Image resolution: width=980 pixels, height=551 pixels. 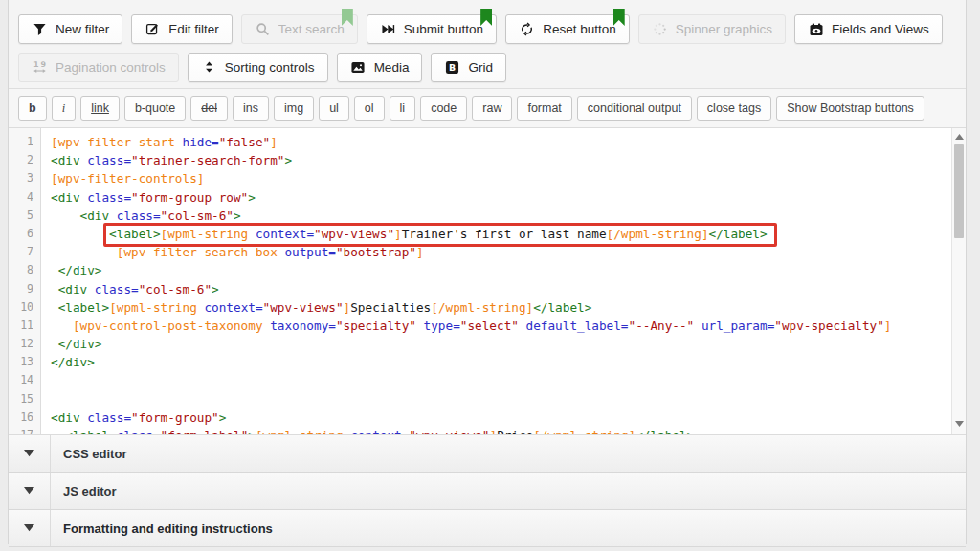 What do you see at coordinates (815, 29) in the screenshot?
I see `fields-and-views-icon` at bounding box center [815, 29].